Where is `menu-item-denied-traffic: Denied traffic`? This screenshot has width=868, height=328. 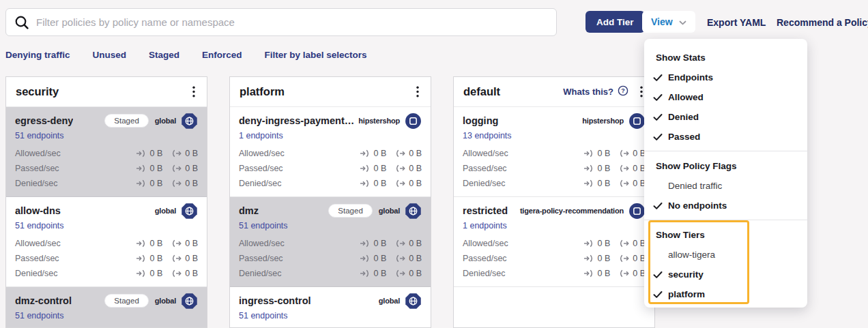 menu-item-denied-traffic: Denied traffic is located at coordinates (726, 185).